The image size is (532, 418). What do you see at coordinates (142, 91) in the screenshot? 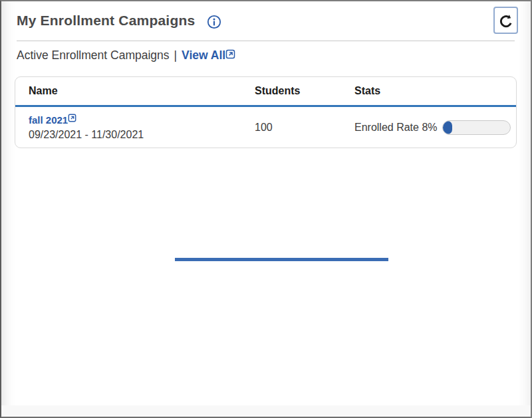
I see `column-header-name: Name` at bounding box center [142, 91].